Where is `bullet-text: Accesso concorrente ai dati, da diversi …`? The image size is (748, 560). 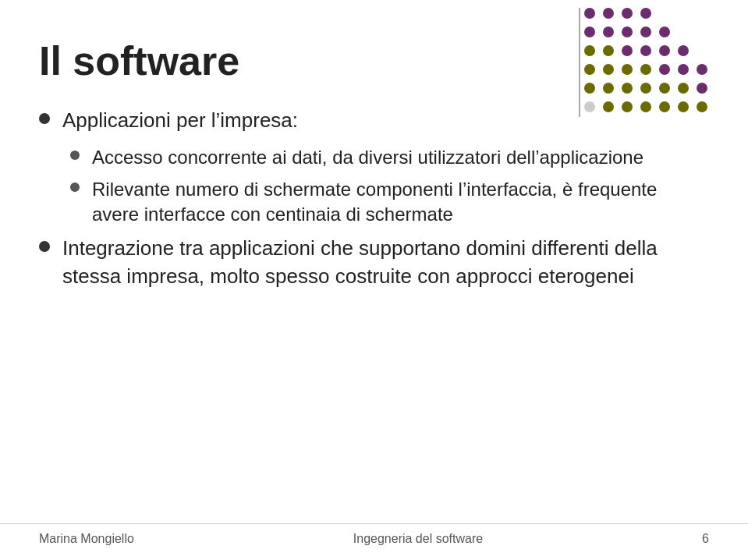
bullet-text: Accesso concorrente ai dati, da diversi … is located at coordinates (368, 158).